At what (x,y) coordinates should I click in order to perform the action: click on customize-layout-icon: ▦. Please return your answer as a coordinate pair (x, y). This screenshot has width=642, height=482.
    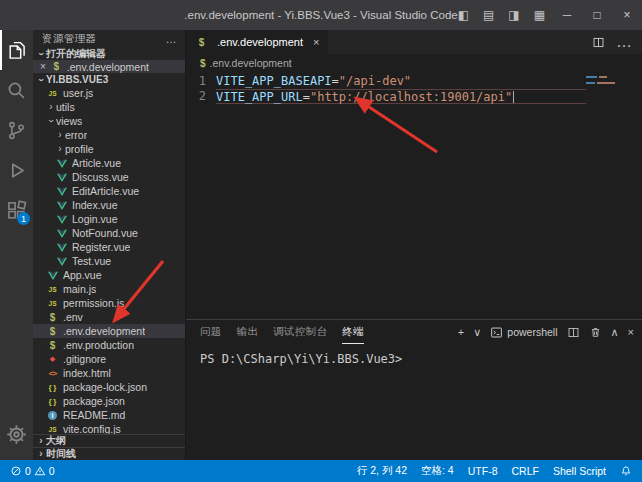
    Looking at the image, I should click on (540, 15).